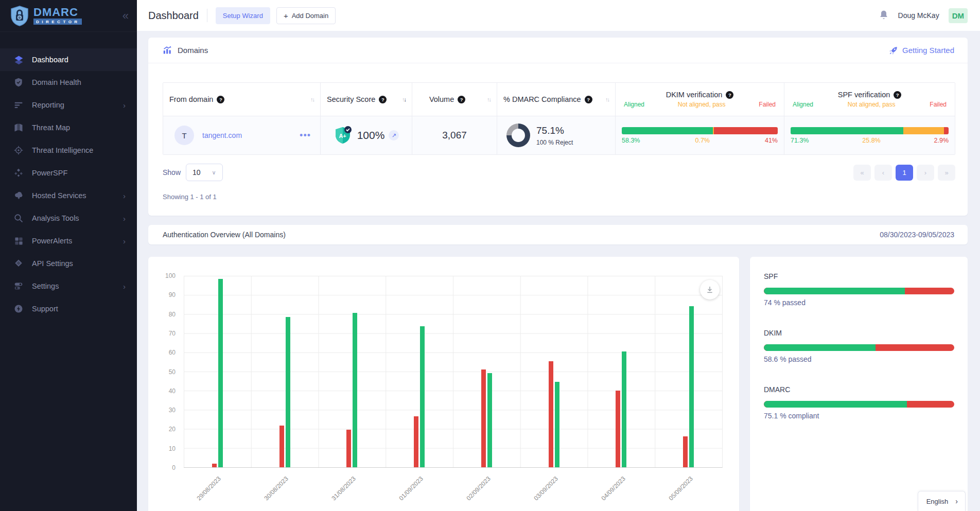  I want to click on summary-spf-fill, so click(834, 291).